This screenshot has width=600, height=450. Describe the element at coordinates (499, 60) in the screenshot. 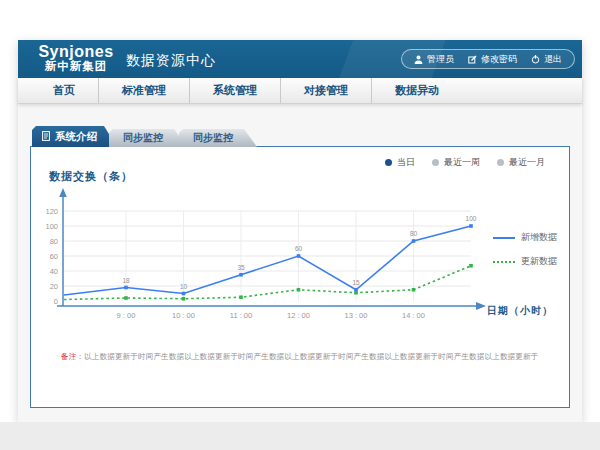

I see `change-password-label: 修改密码` at that location.